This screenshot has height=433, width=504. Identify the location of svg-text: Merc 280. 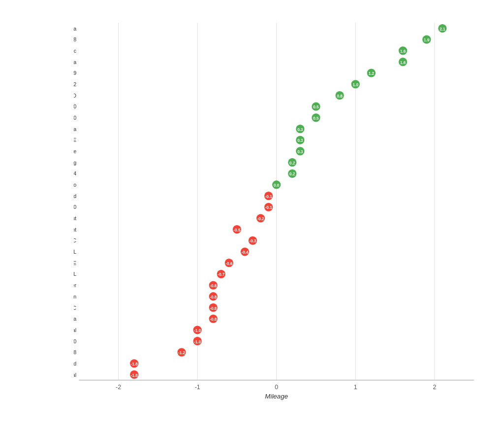
(75, 207).